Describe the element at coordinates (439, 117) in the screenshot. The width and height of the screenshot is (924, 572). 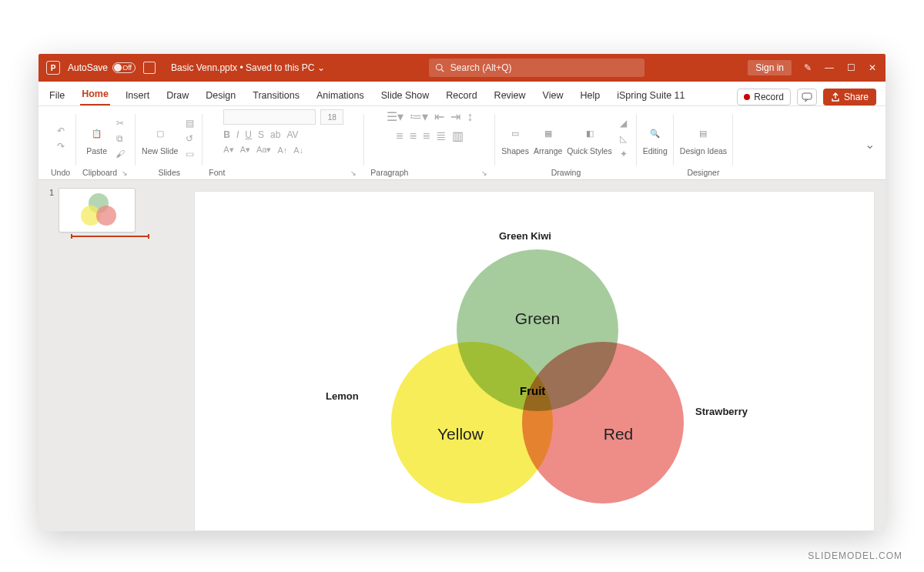
I see `indent-dec-button: ⇤` at that location.